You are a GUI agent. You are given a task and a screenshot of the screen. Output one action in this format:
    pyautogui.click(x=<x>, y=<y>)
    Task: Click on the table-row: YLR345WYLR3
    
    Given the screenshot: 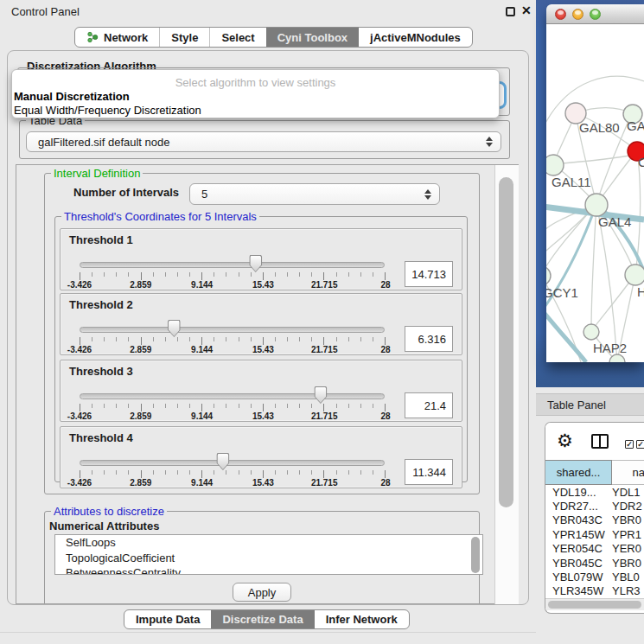 What is the action you would take?
    pyautogui.click(x=595, y=591)
    